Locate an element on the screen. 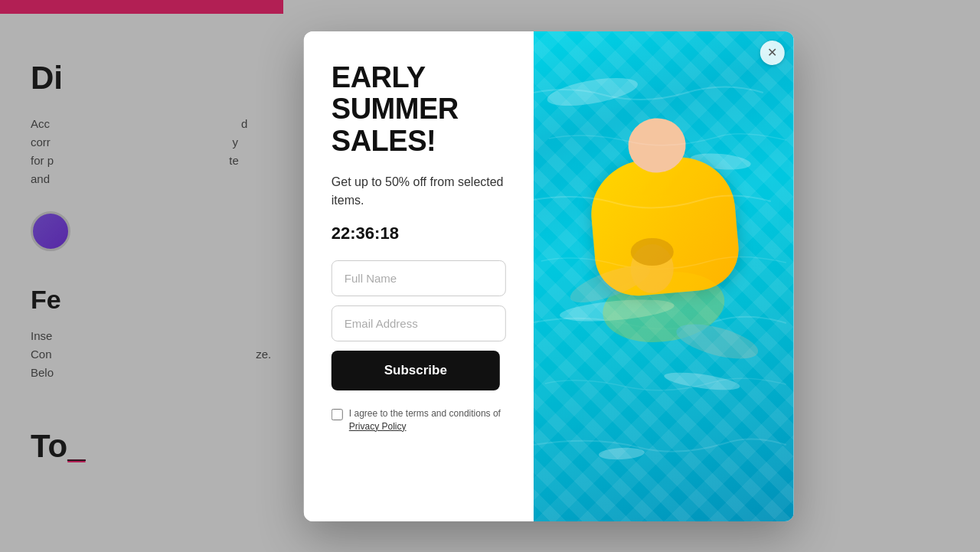 The image size is (980, 552). privacy-policy-link: Privacy Policy is located at coordinates (378, 426).